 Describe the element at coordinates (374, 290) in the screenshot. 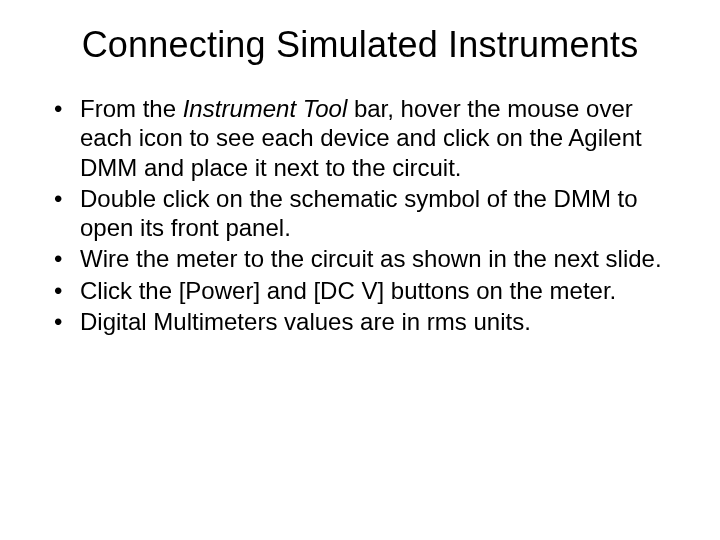

I see `list-item: Click the [Power] and [DC V] buttons on …` at that location.